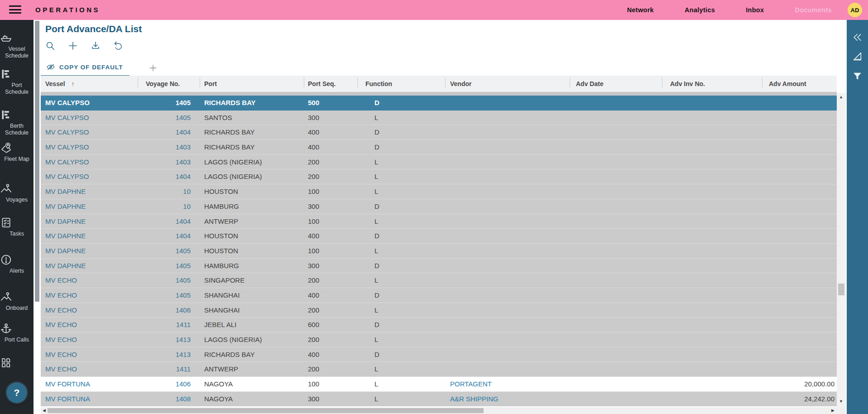  Describe the element at coordinates (37, 161) in the screenshot. I see `sidebar-scrollbar-thumb` at that location.